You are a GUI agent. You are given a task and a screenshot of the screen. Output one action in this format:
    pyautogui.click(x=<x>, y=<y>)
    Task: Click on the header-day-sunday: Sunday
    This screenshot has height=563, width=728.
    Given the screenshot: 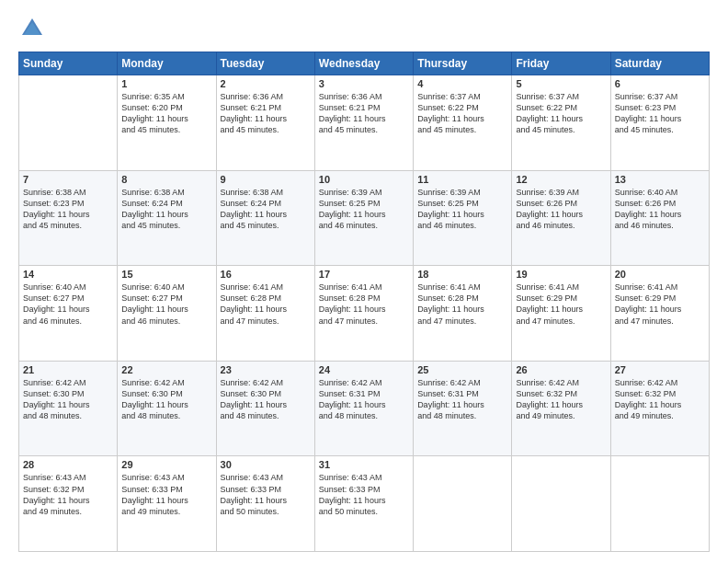 What is the action you would take?
    pyautogui.click(x=68, y=64)
    